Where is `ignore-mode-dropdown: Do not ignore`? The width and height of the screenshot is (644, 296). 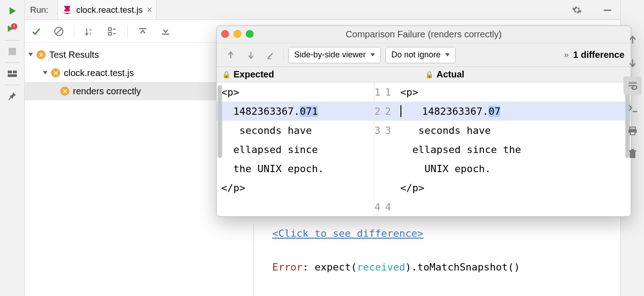
ignore-mode-dropdown: Do not ignore is located at coordinates (421, 55).